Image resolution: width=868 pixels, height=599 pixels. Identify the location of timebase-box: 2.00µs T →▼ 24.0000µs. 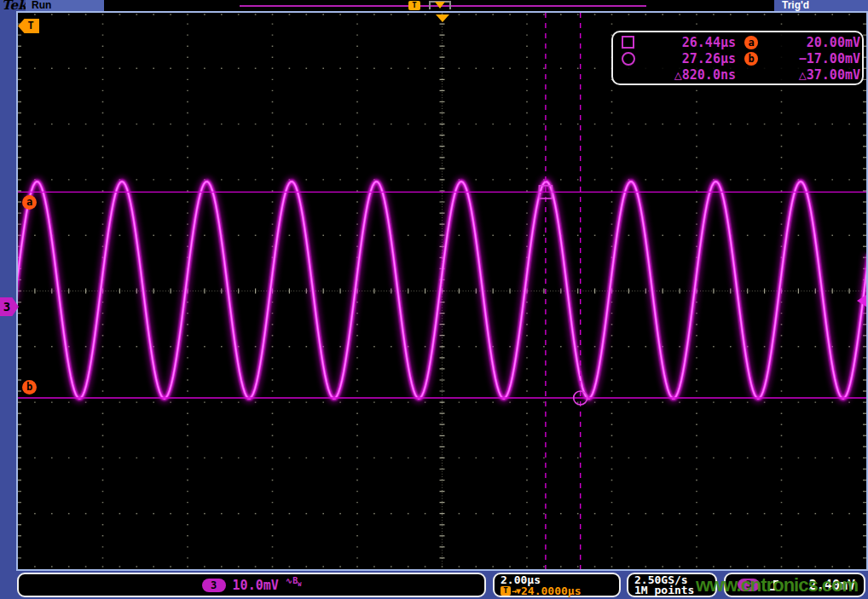
(557, 585).